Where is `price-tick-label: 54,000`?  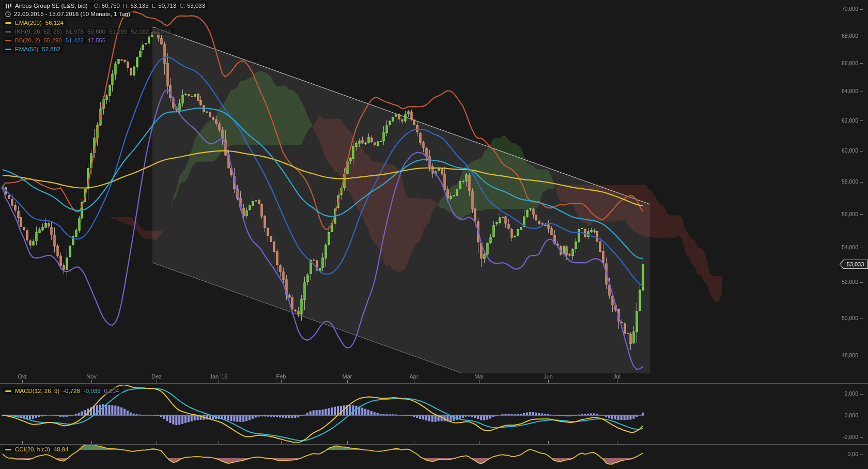 price-tick-label: 54,000 is located at coordinates (853, 247).